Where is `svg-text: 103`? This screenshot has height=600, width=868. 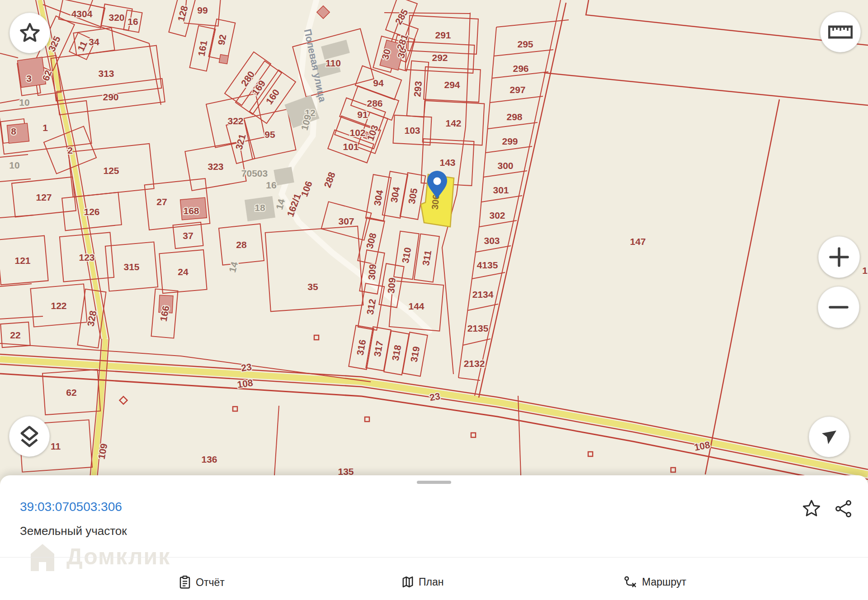
svg-text: 103 is located at coordinates (412, 130).